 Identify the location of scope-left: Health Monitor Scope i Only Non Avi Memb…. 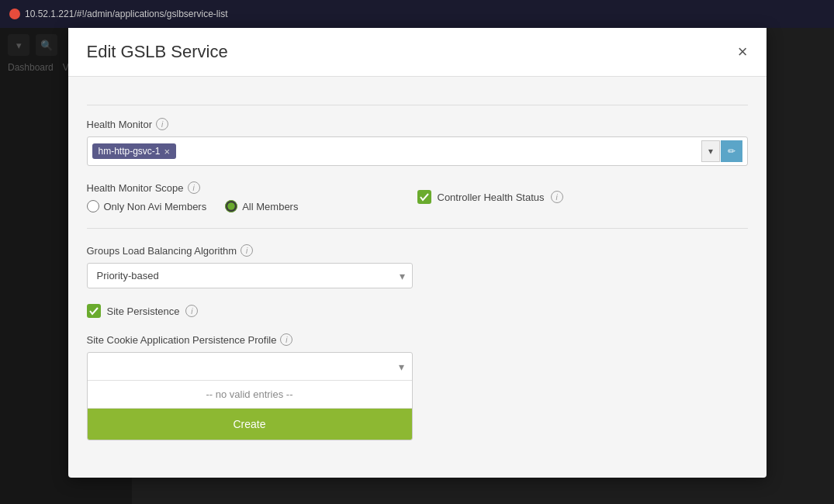
(252, 197).